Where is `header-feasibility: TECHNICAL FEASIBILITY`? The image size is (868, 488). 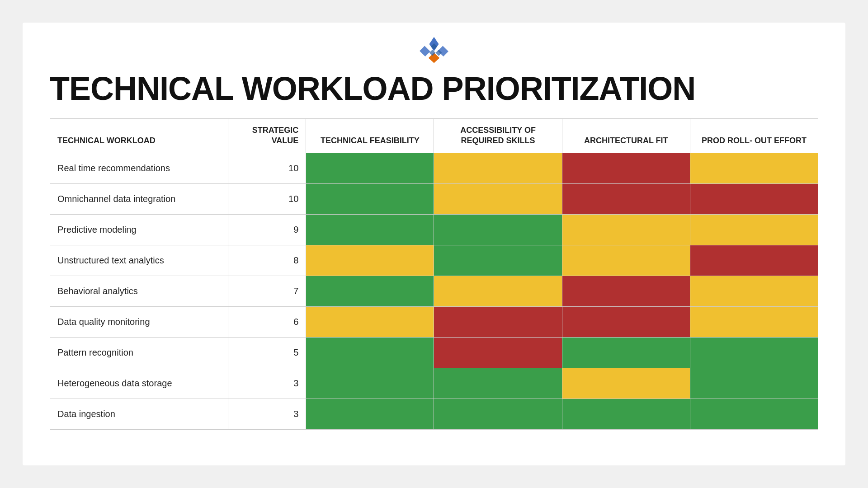 header-feasibility: TECHNICAL FEASIBILITY is located at coordinates (370, 136).